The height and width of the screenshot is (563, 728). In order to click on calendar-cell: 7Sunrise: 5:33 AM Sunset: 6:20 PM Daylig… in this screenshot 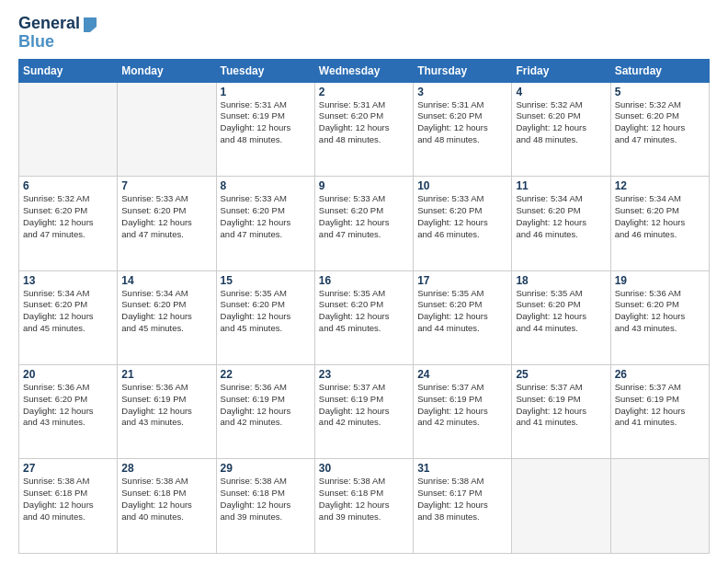, I will do `click(167, 224)`.